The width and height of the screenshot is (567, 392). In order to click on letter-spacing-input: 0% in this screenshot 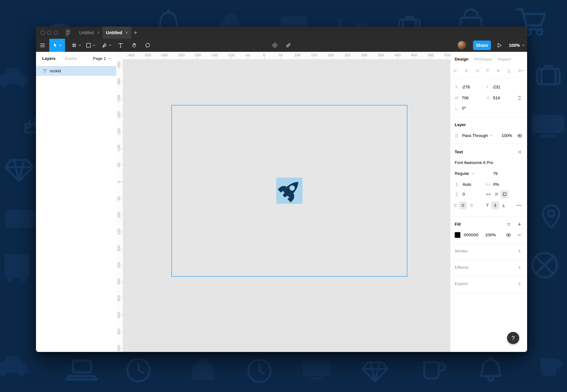, I will do `click(496, 184)`.